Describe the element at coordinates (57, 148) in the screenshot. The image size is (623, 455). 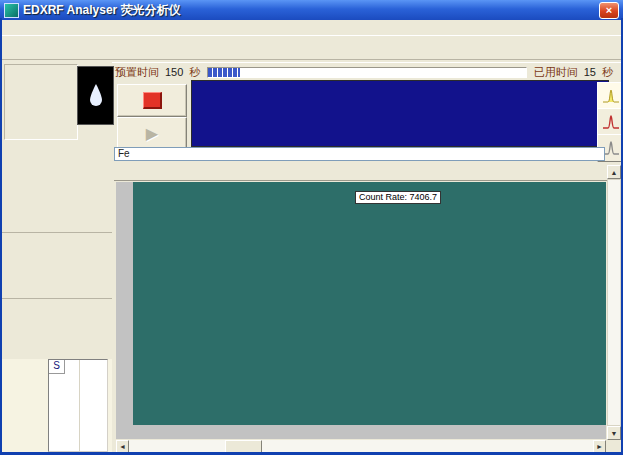
I see `sidebar-tabs` at that location.